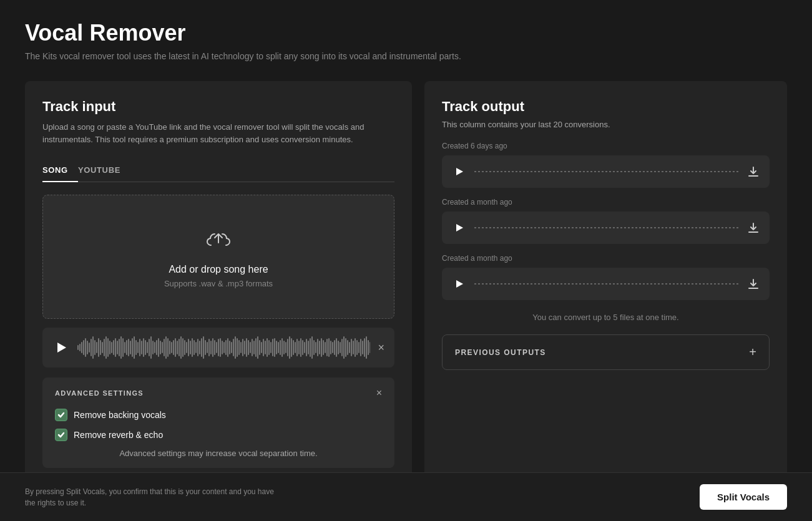  What do you see at coordinates (605, 352) in the screenshot?
I see `previous-outputs-section: PREVIOUS OUTPUTS +` at bounding box center [605, 352].